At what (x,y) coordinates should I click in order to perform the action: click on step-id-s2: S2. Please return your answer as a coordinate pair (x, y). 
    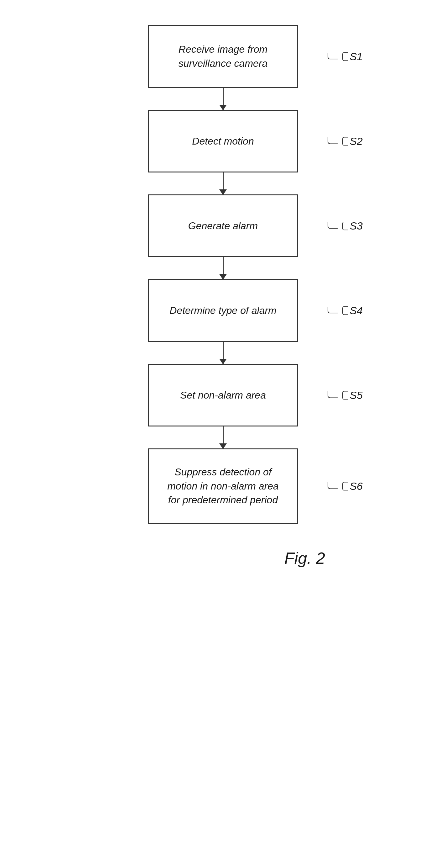
    Looking at the image, I should click on (345, 141).